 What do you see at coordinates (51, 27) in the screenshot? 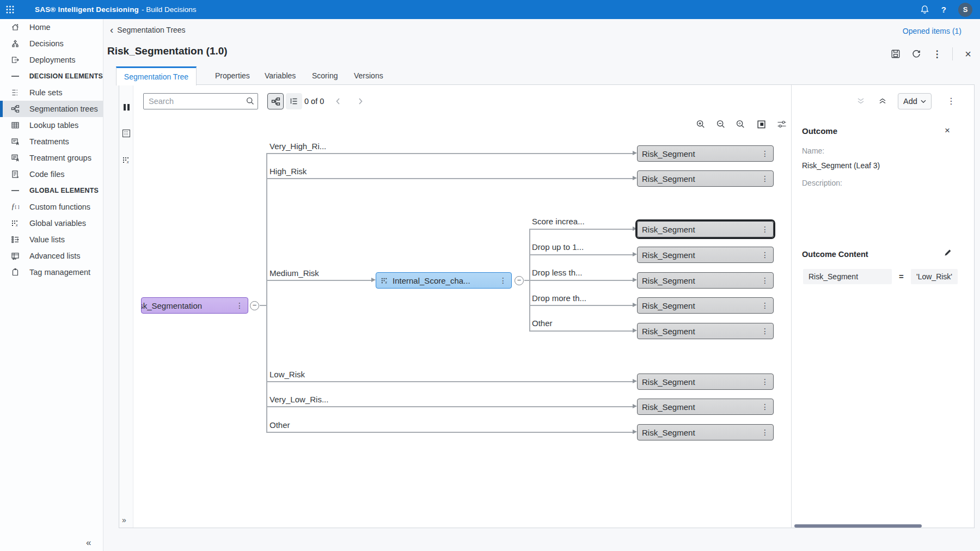
I see `sidebar-item-home: Home` at bounding box center [51, 27].